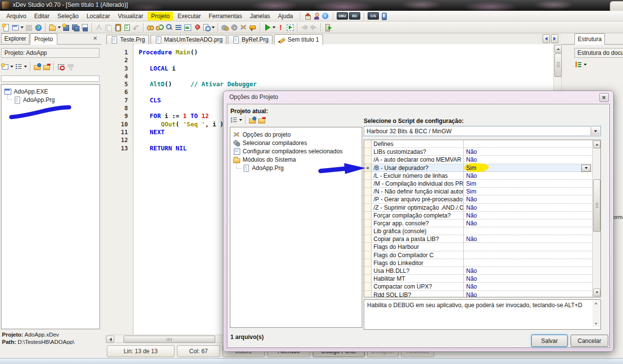 The image size is (623, 364). Describe the element at coordinates (75, 27) in the screenshot. I see `diskall-icon` at that location.